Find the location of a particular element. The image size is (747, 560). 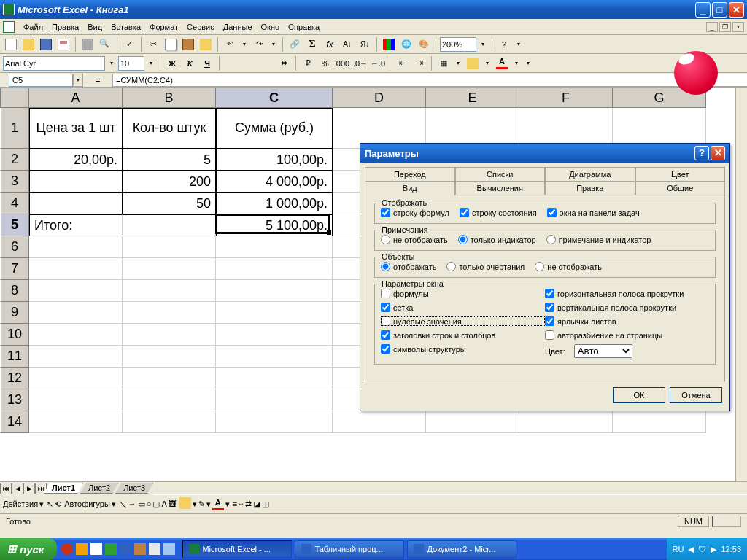

check-hscroll: горизонтальная полоса прокрутки is located at coordinates (627, 293).